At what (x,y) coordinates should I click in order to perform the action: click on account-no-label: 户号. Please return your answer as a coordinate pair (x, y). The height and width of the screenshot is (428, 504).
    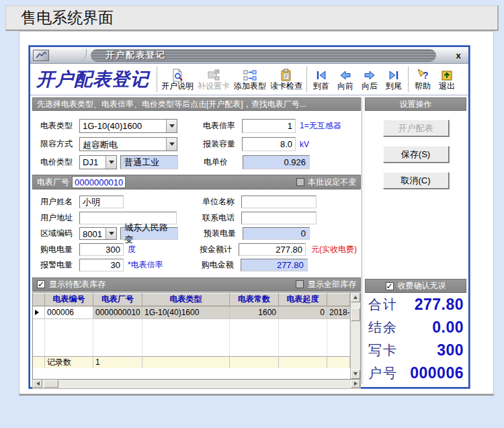
    Looking at the image, I should click on (383, 374).